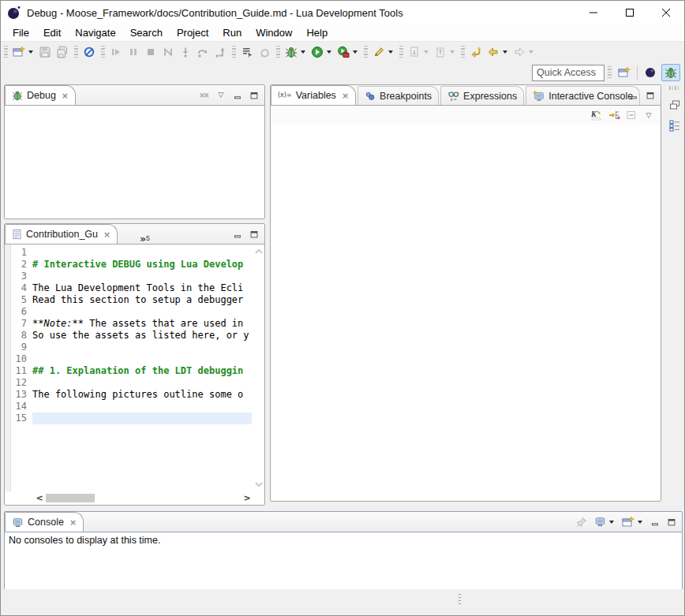  Describe the element at coordinates (451, 99) in the screenshot. I see `svg-text: x` at that location.